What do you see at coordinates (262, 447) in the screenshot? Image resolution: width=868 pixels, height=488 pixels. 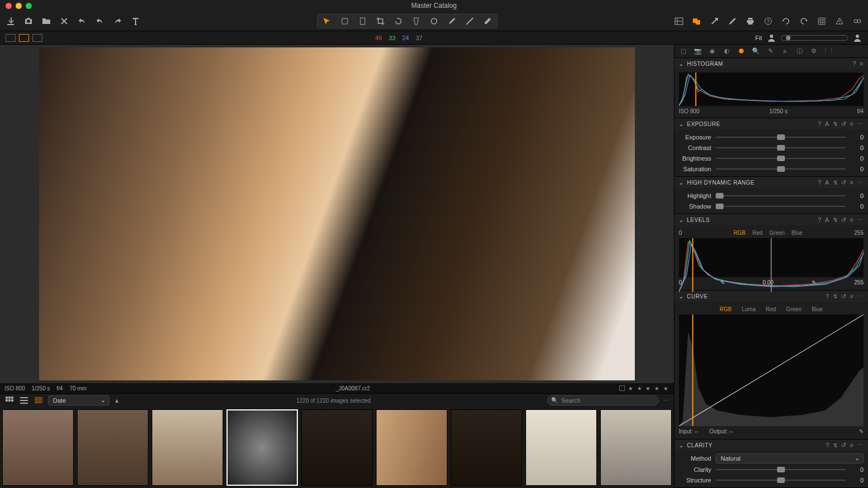 I see `thumbnail-selected` at bounding box center [262, 447].